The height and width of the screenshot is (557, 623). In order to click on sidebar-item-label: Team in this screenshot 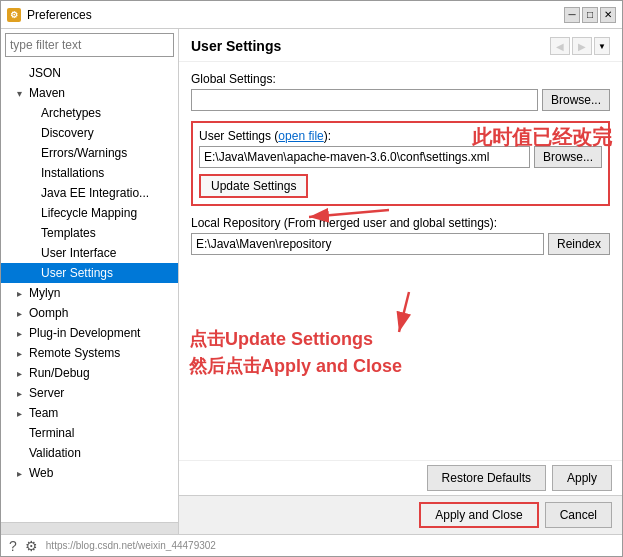, I will do `click(44, 413)`.